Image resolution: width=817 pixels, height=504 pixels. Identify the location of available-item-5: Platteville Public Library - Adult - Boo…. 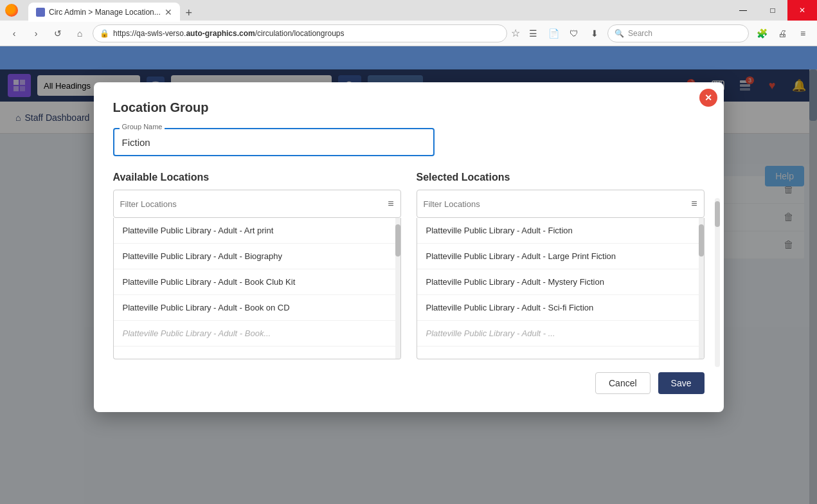
(257, 334).